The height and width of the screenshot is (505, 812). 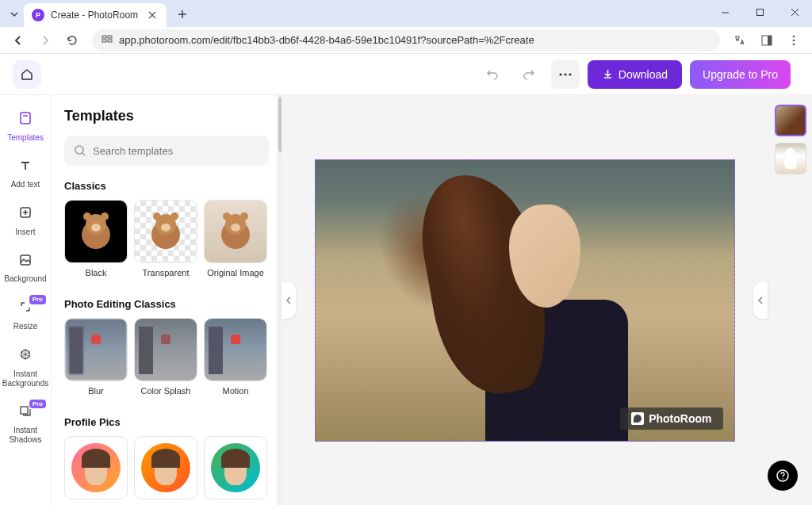 What do you see at coordinates (182, 14) in the screenshot?
I see `new-tab-button` at bounding box center [182, 14].